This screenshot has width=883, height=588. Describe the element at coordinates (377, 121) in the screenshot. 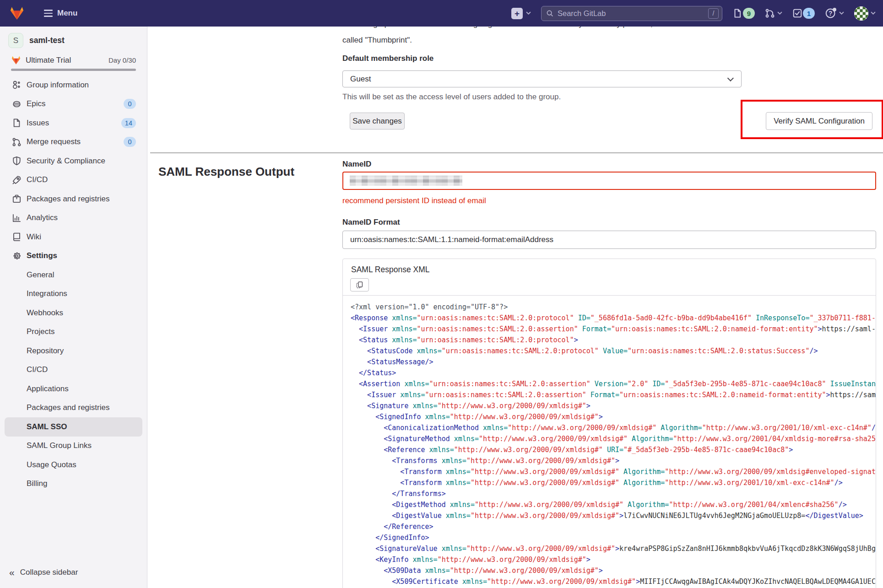

I see `save-changes-button: Save changes` at that location.